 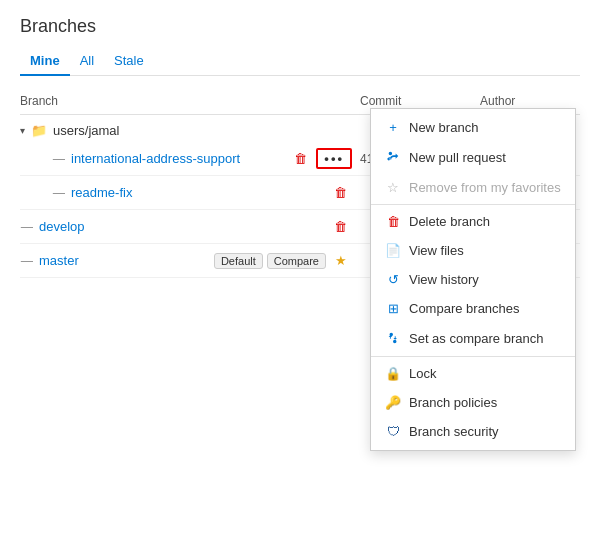 I want to click on menu-label: Branch policies, so click(x=453, y=402).